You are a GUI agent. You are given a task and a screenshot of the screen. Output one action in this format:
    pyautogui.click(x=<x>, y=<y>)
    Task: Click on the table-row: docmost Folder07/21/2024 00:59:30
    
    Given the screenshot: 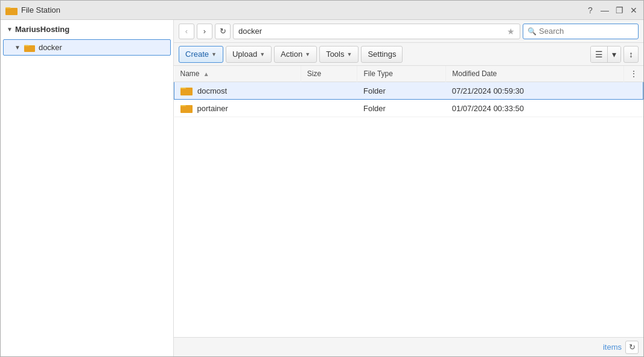 What is the action you would take?
    pyautogui.click(x=409, y=91)
    